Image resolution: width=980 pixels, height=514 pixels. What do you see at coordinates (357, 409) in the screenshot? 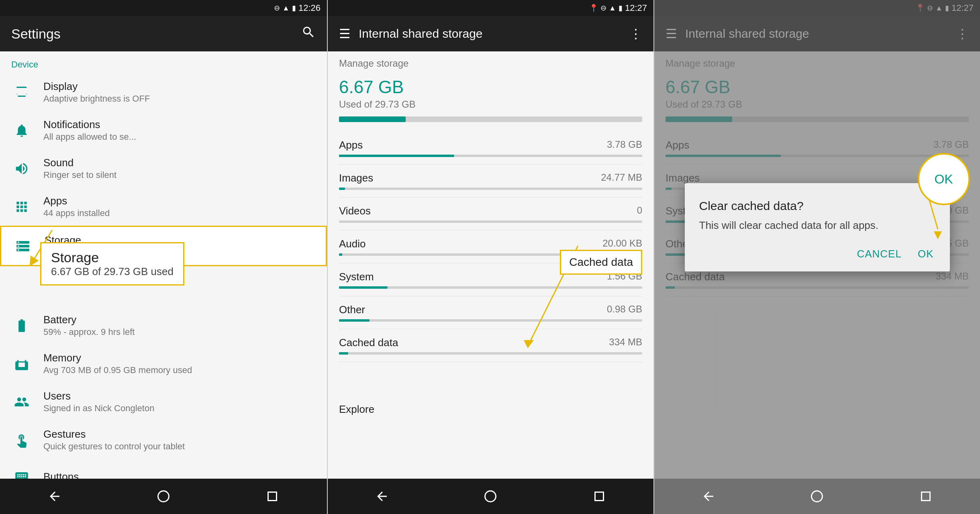
I see `explore-label: Explore` at bounding box center [357, 409].